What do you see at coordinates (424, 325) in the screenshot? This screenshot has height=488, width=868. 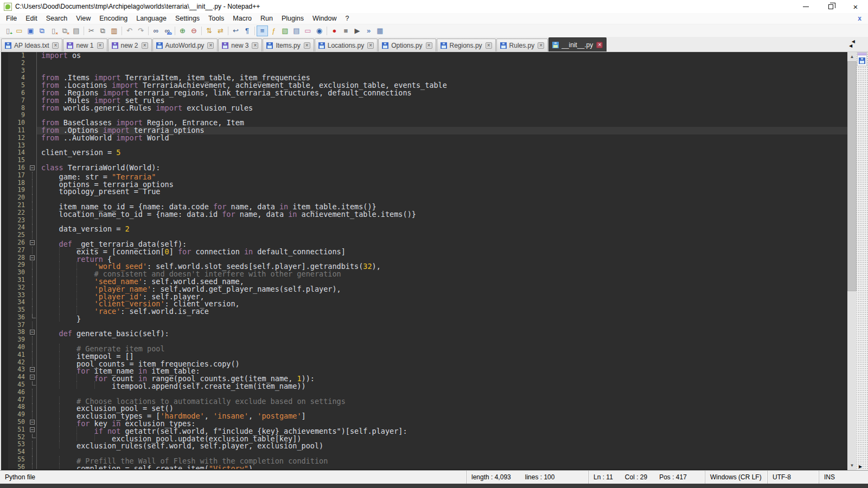 I see `code-line-37: 37` at bounding box center [424, 325].